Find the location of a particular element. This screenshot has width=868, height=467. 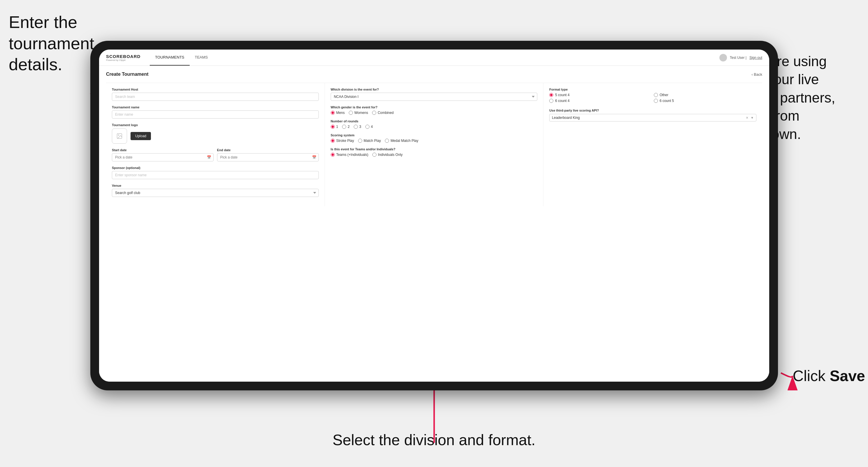

name-input is located at coordinates (215, 115).